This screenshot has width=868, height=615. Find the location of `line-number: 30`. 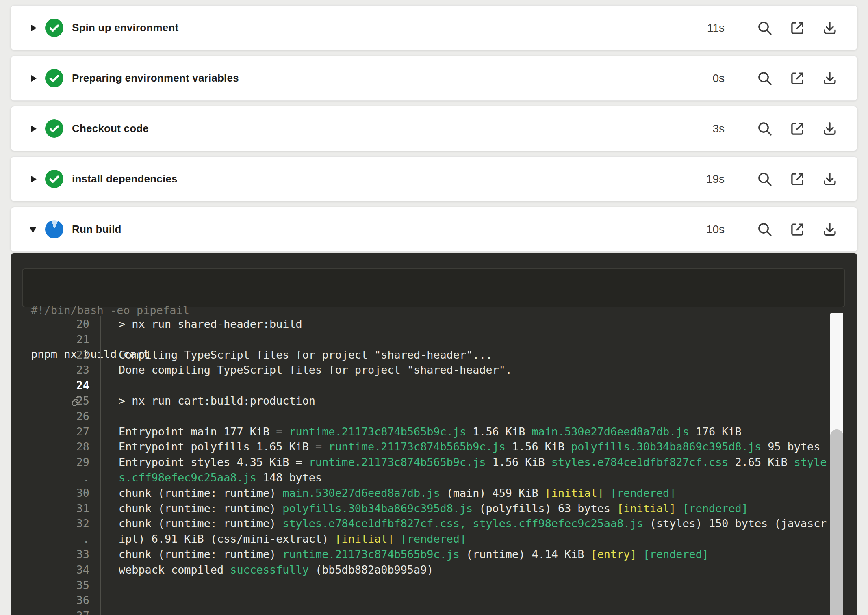

line-number: 30 is located at coordinates (50, 493).